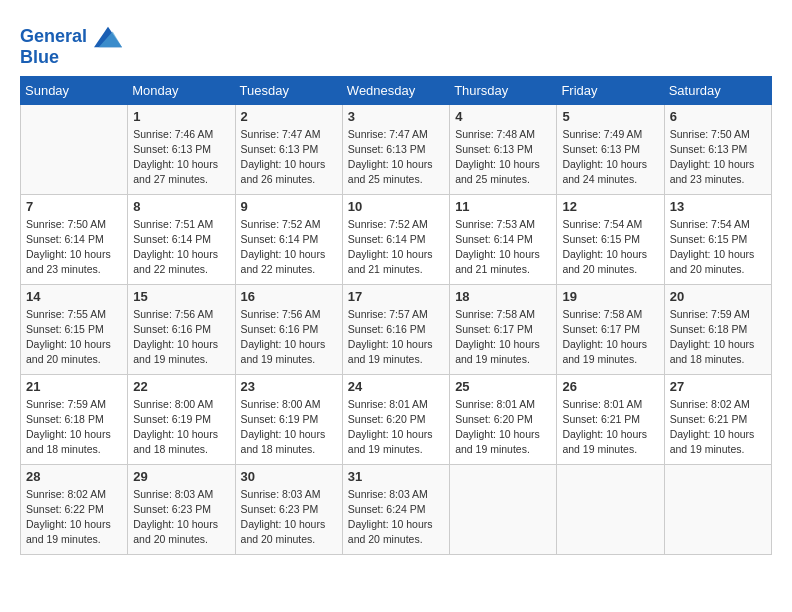  Describe the element at coordinates (610, 116) in the screenshot. I see `day-number: 5` at that location.